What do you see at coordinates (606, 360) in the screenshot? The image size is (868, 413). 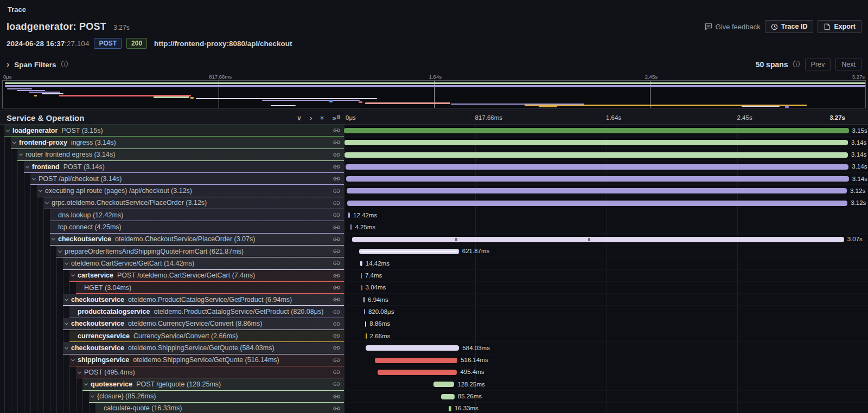 I see `span-timeline-cell: 516.14ms` at bounding box center [606, 360].